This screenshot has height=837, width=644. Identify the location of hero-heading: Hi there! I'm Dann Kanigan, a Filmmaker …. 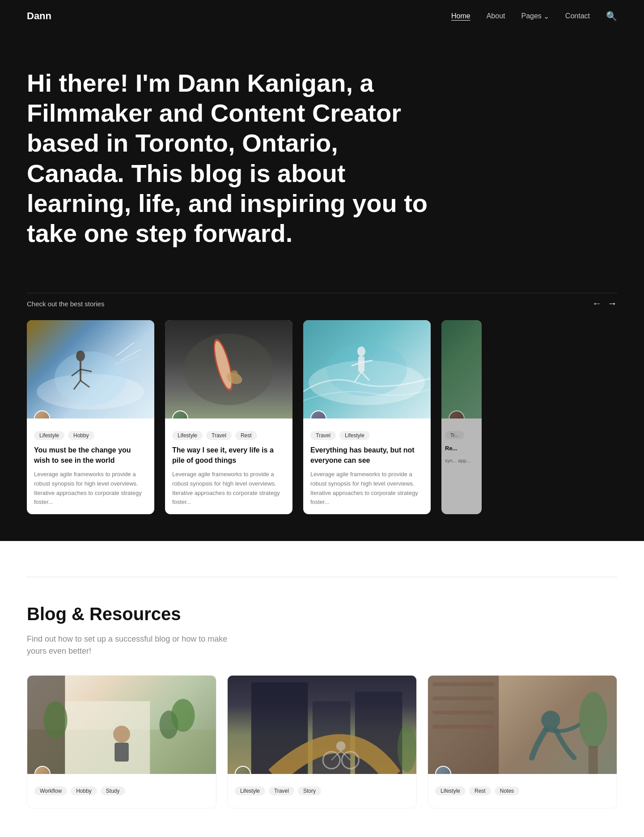
(228, 158).